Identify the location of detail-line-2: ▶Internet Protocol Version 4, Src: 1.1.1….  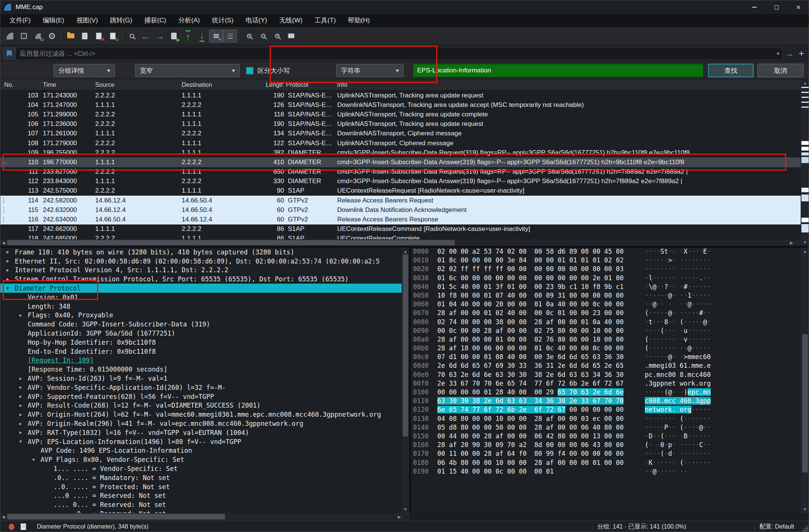
(201, 270).